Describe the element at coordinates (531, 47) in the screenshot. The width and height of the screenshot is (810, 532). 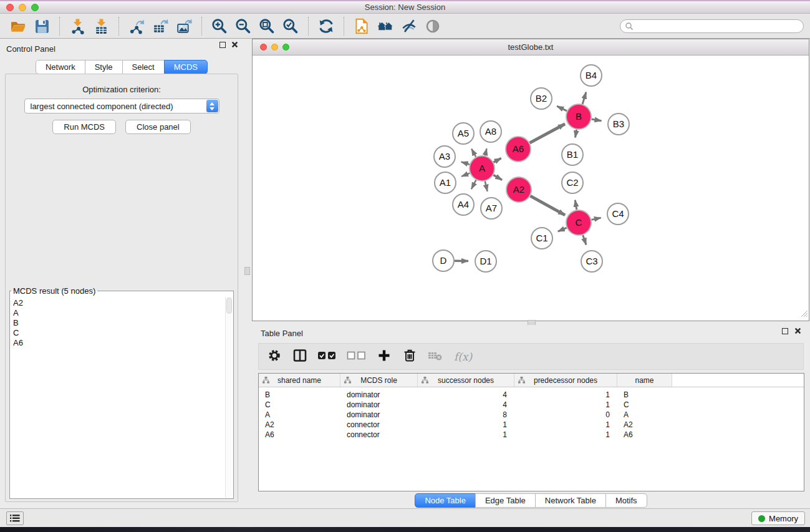
I see `network-window-titlebar: testGlobe.txt` at that location.